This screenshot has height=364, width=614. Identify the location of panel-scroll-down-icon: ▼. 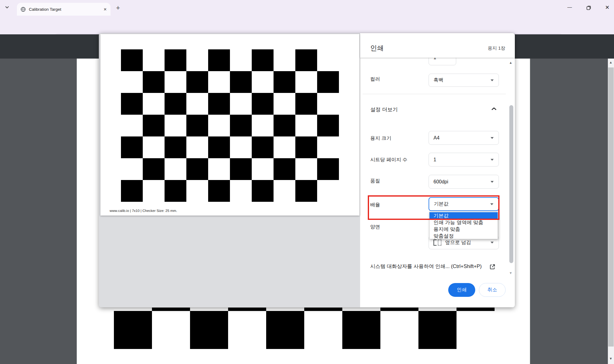
(511, 273).